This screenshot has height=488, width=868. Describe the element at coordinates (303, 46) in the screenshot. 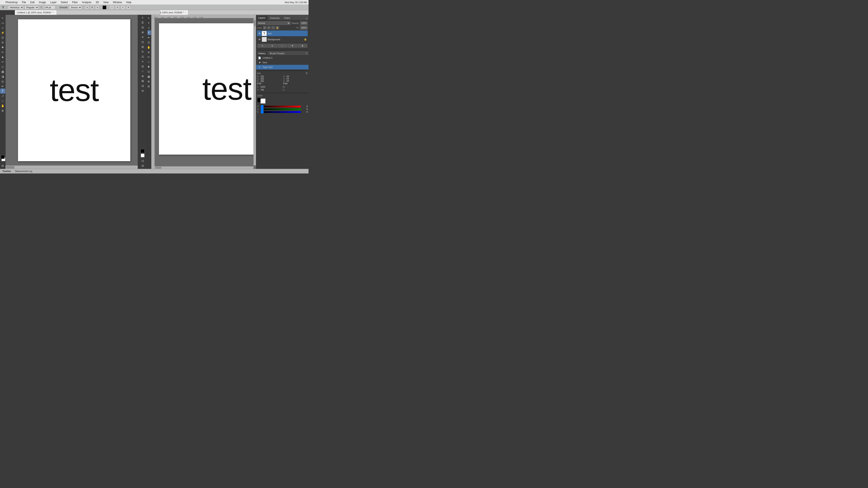

I see `layer-delete-btn: 🗑` at that location.